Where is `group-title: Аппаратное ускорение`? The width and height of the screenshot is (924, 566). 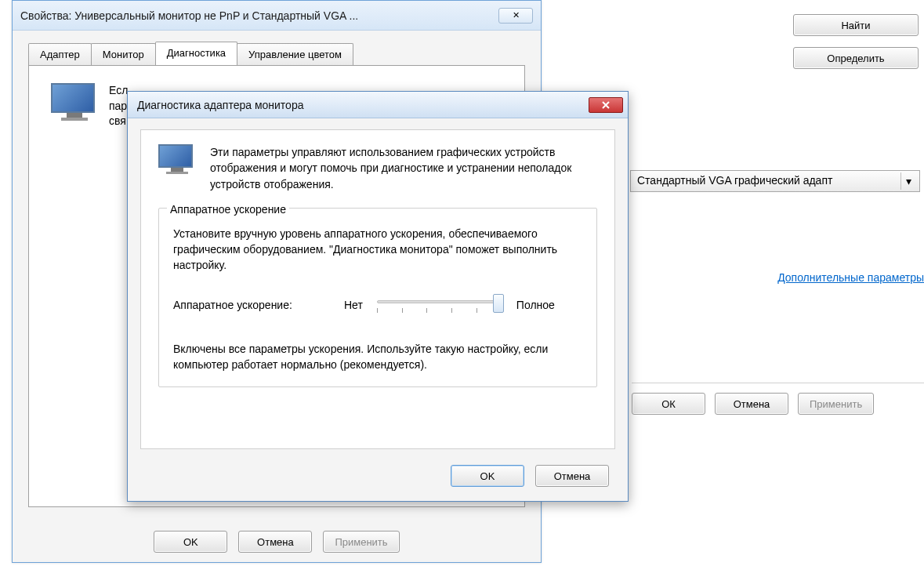
group-title: Аппаратное ускорение is located at coordinates (228, 209).